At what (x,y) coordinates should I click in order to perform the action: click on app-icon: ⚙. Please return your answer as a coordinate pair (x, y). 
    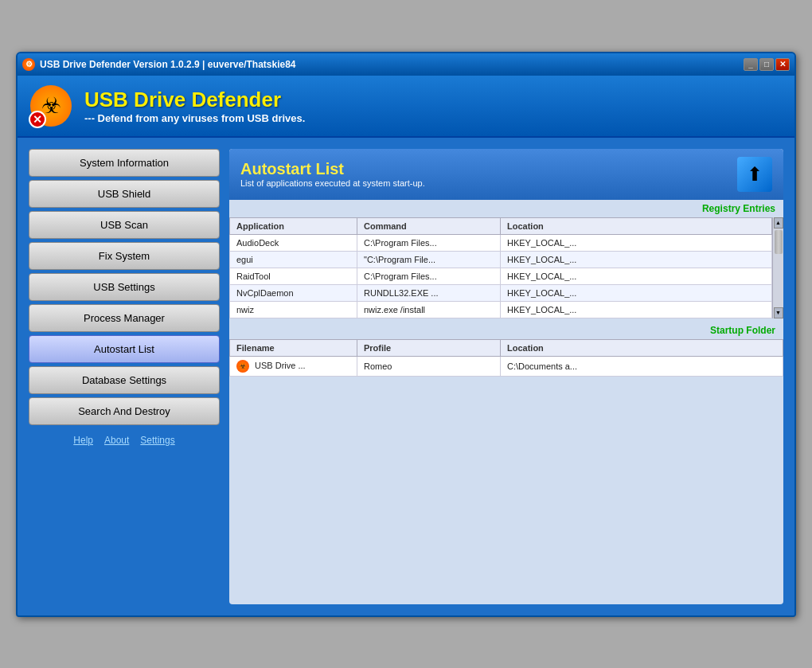
    Looking at the image, I should click on (29, 64).